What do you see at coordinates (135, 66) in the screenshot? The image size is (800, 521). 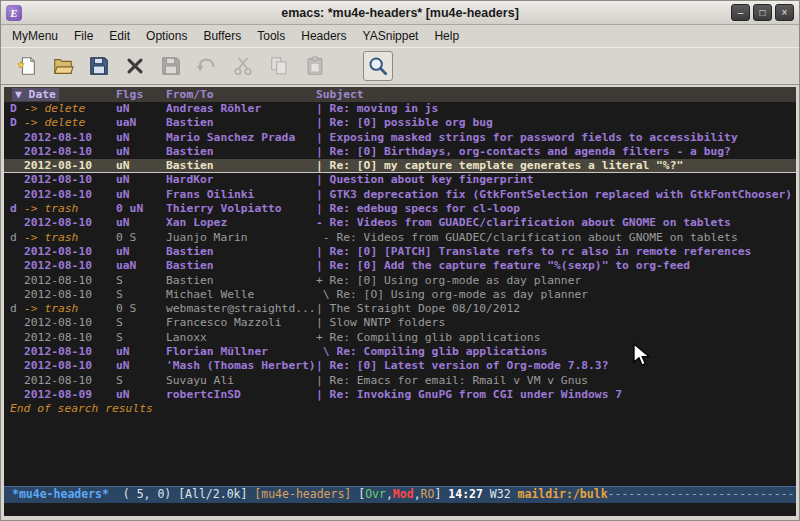 I see `close-buffer-button` at bounding box center [135, 66].